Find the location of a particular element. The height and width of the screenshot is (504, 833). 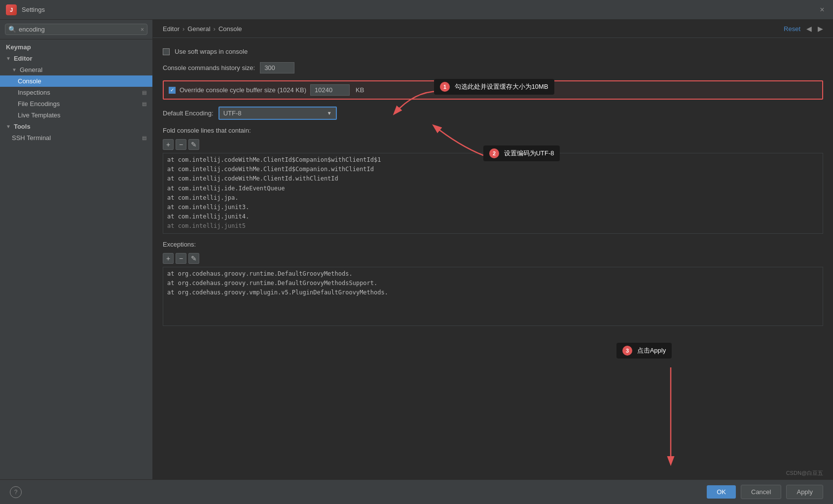

fold-item-2: at com.intellij.codeWithMe.ClientId.with… is located at coordinates (493, 179).